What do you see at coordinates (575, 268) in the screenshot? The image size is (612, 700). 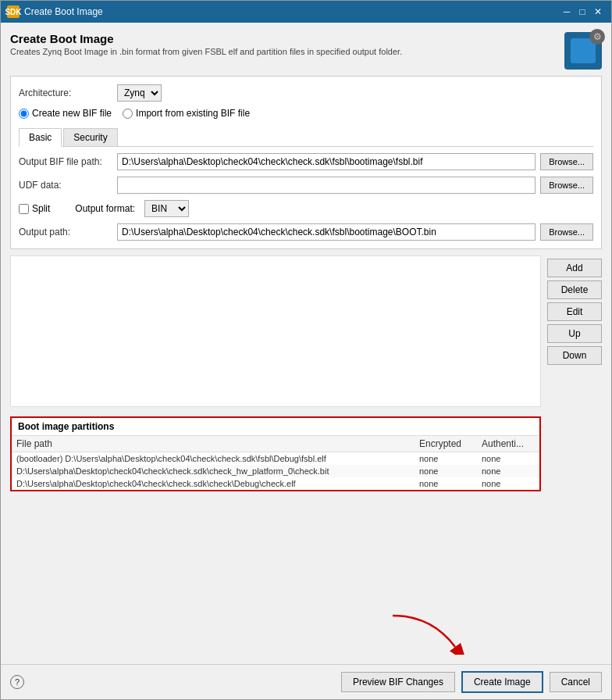 I see `add-button: Add` at bounding box center [575, 268].